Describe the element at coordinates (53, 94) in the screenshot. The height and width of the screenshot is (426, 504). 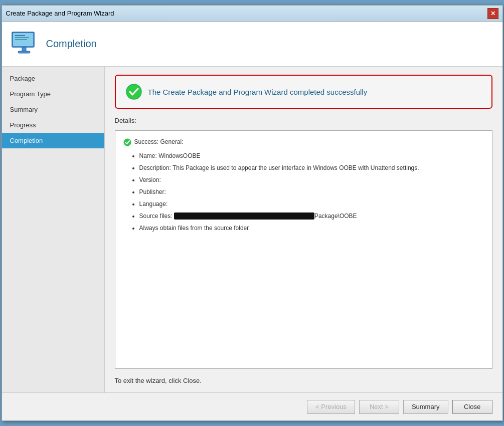
I see `sidebar-item-program-type: Program Type` at that location.